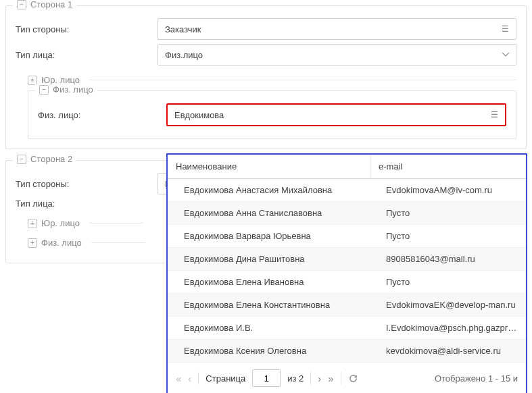 Image resolution: width=532 pixels, height=393 pixels. Describe the element at coordinates (266, 378) in the screenshot. I see `page-input` at that location.